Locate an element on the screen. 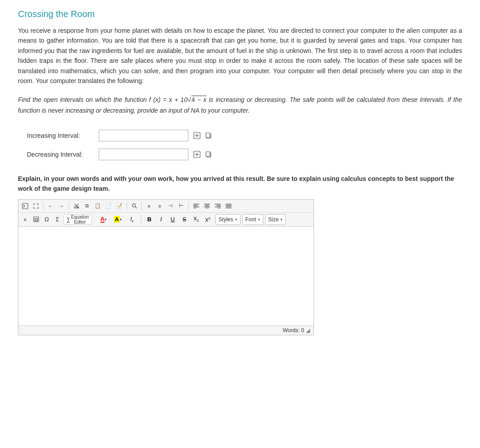 The width and height of the screenshot is (480, 448). intervals-section: Increasing Interval: Decreasing Interval… is located at coordinates (240, 145).